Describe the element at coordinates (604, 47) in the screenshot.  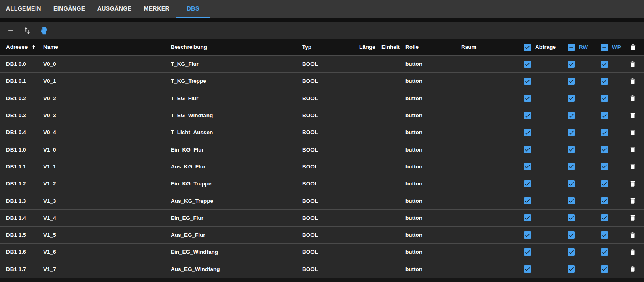
I see `header-wp-checkbox` at that location.